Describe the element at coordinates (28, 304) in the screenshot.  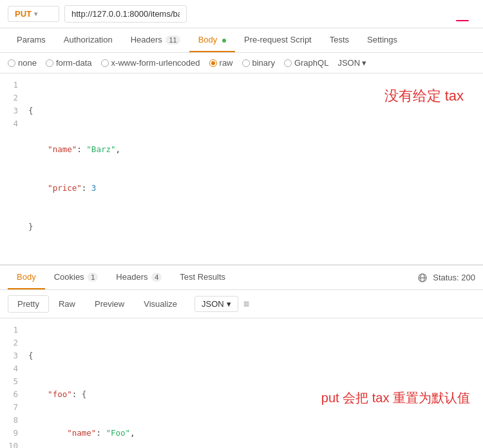
I see `view-tab-pretty: Pretty` at that location.